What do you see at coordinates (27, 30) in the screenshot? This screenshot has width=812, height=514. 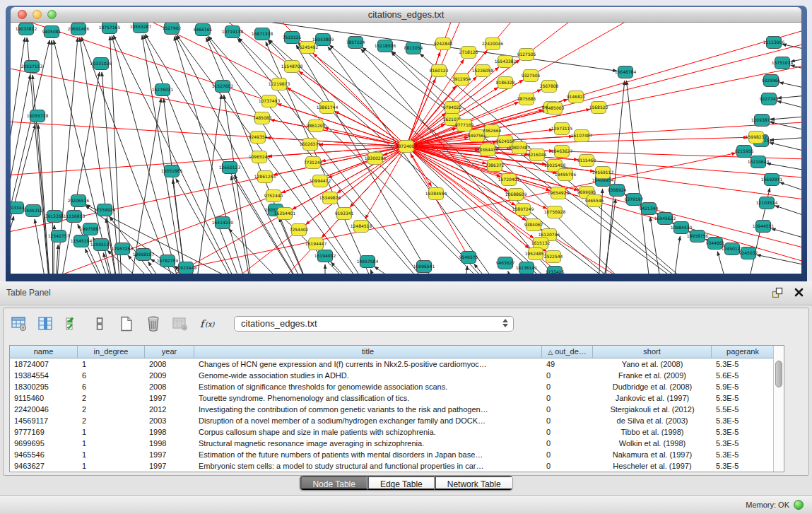 I see `graph-node: 19033812` at bounding box center [27, 30].